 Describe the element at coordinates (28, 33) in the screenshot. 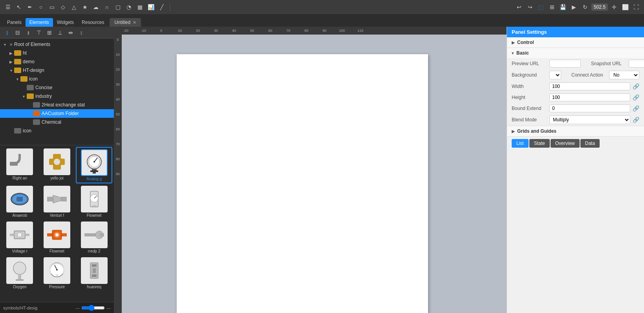

I see `align-right-icon: ⫾` at that location.